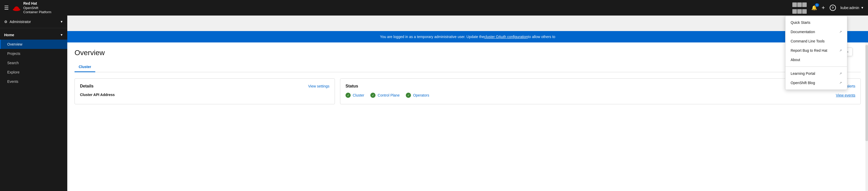  Describe the element at coordinates (840, 32) in the screenshot. I see `documentation-external-icon: ↗` at that location.